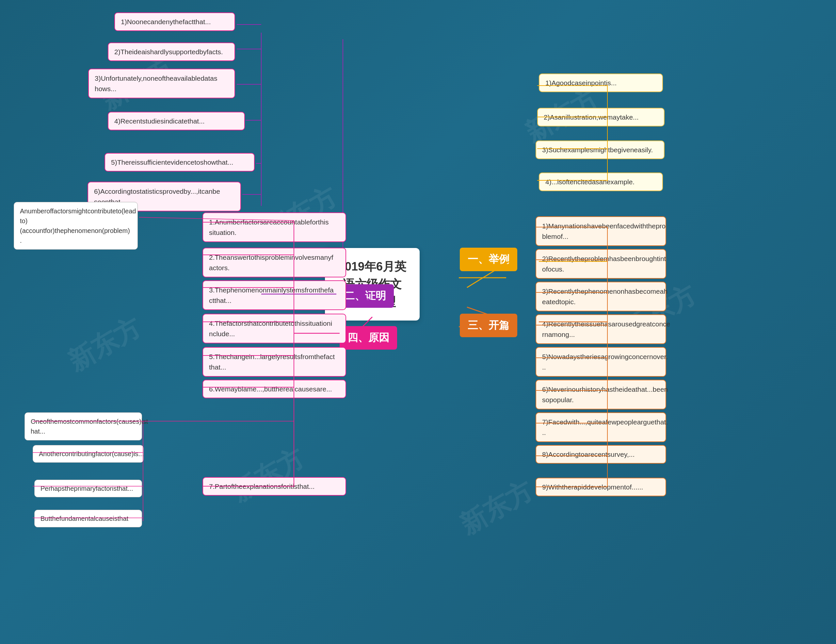 The width and height of the screenshot is (836, 644). Describe the element at coordinates (175, 21) in the screenshot. I see `zhengming-leaf-1: 1)Noonecandenythefactthat...` at that location.